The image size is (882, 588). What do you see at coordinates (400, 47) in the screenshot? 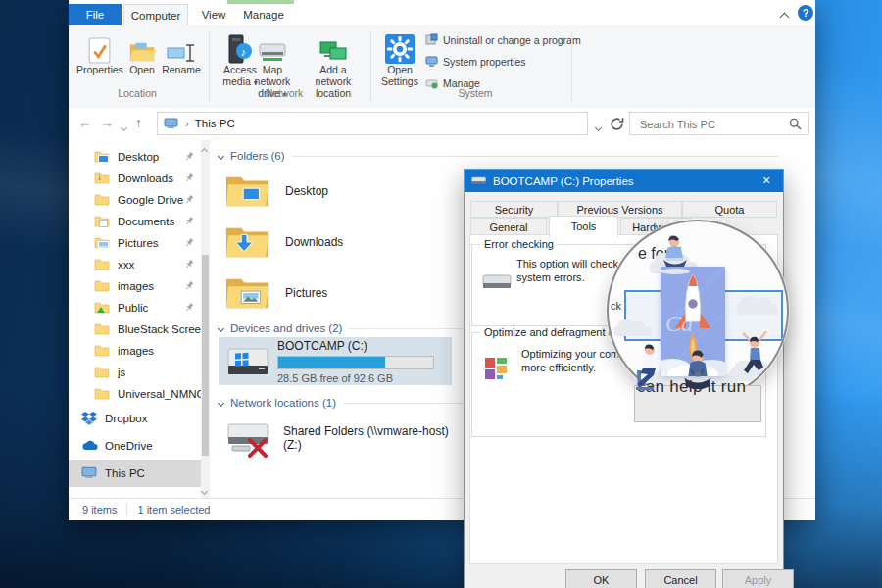
I see `settings-gear-icon` at bounding box center [400, 47].